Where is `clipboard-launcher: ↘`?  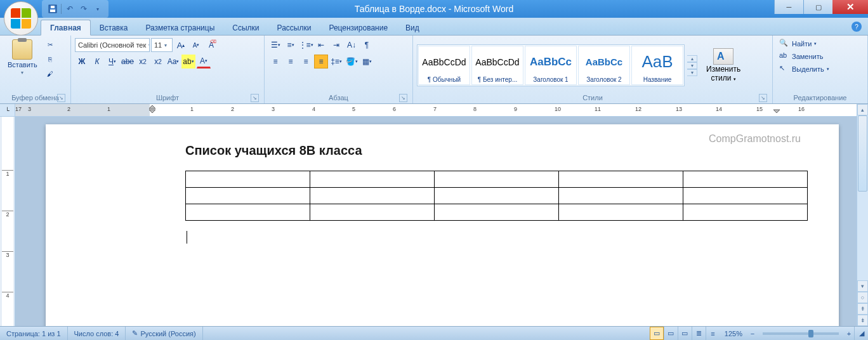
clipboard-launcher: ↘ is located at coordinates (61, 98).